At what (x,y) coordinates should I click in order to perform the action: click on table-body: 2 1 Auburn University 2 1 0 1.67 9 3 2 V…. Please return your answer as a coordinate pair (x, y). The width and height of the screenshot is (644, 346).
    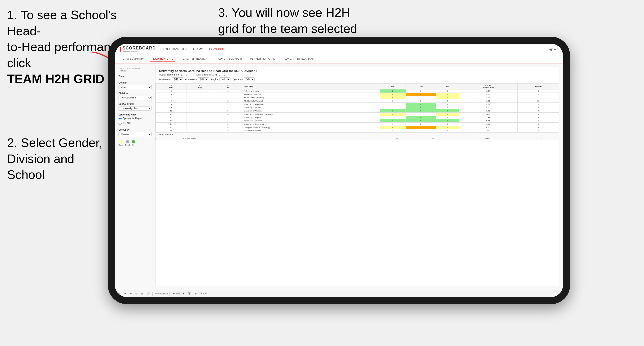
    Looking at the image, I should click on (358, 111).